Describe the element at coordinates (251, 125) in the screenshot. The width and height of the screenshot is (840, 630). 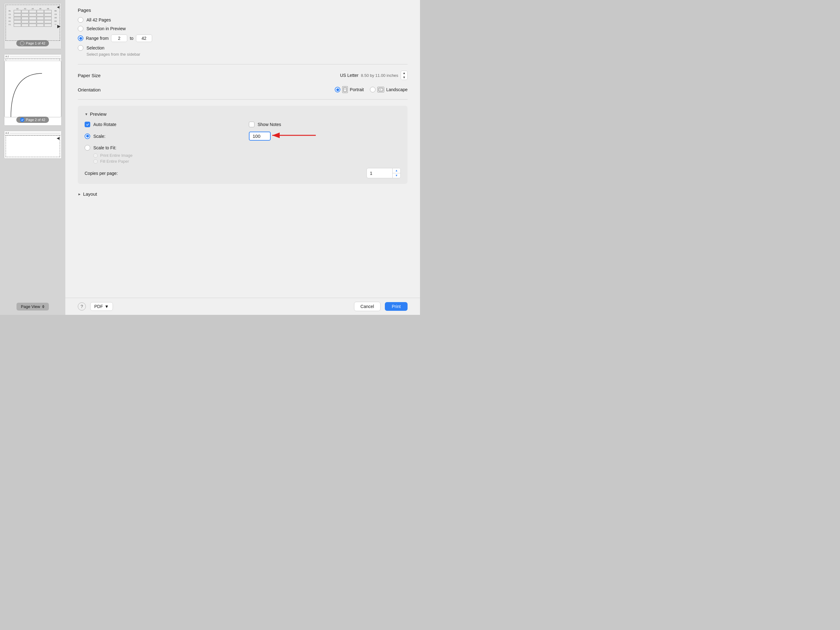
I see `checkbox-show-notes` at that location.